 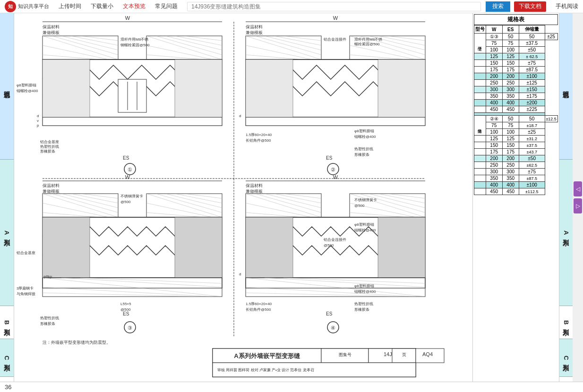 I want to click on table-row: 150 150 ±75, so click(x=516, y=63).